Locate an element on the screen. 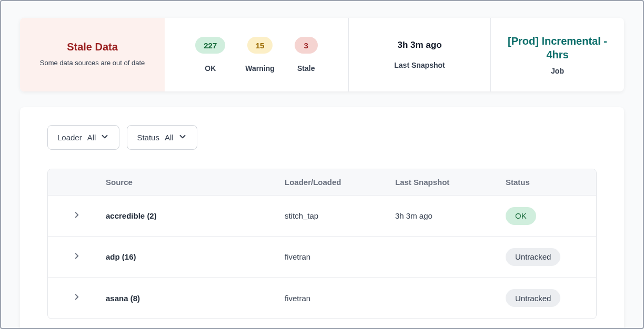  header-source: Source is located at coordinates (195, 182).